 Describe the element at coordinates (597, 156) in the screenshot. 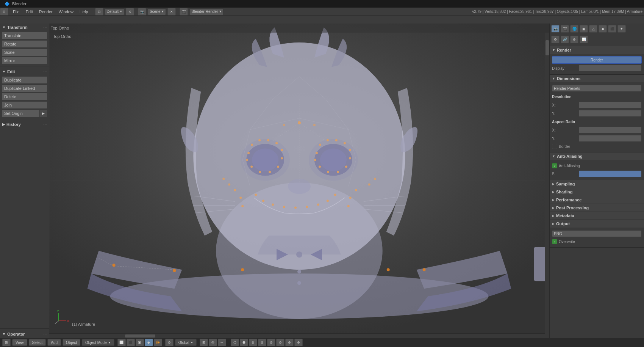

I see `aa-section-header: ▼ Anti-Aliasing` at that location.